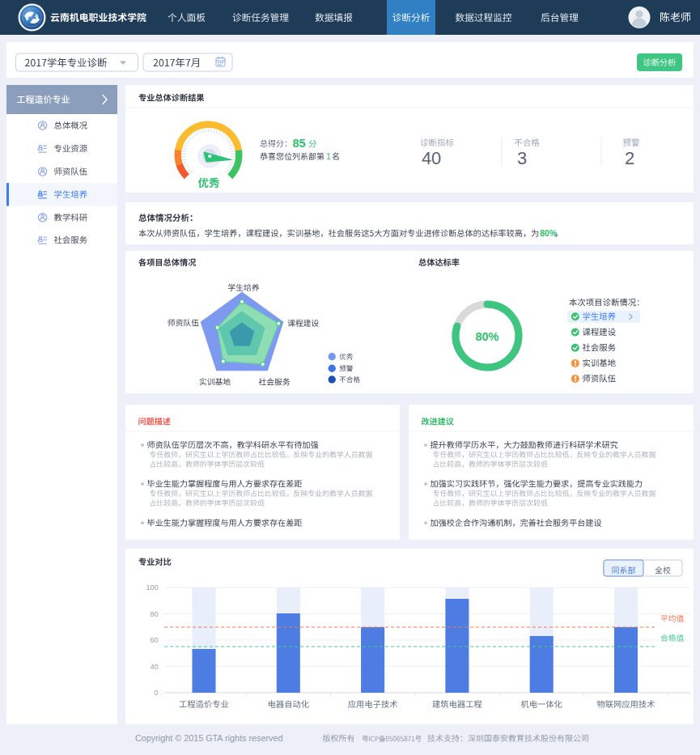  What do you see at coordinates (152, 587) in the screenshot?
I see `svg-text: 100` at bounding box center [152, 587].